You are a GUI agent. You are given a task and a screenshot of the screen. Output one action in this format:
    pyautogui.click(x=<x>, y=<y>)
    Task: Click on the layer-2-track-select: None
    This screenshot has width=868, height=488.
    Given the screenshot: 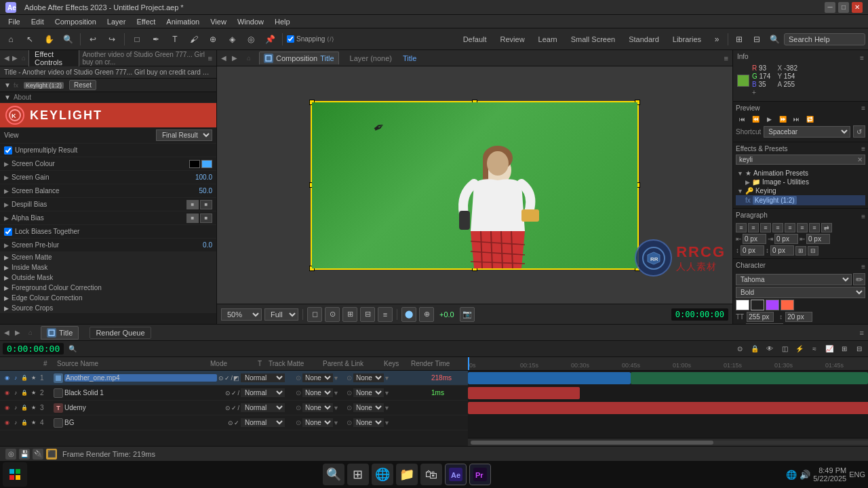 What is the action you would take?
    pyautogui.click(x=317, y=393)
    